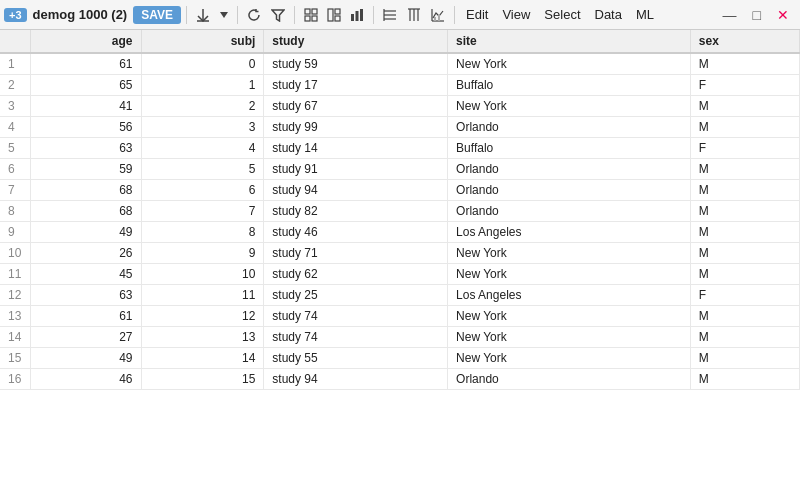  What do you see at coordinates (356, 358) in the screenshot?
I see `cell-study: study 55` at bounding box center [356, 358].